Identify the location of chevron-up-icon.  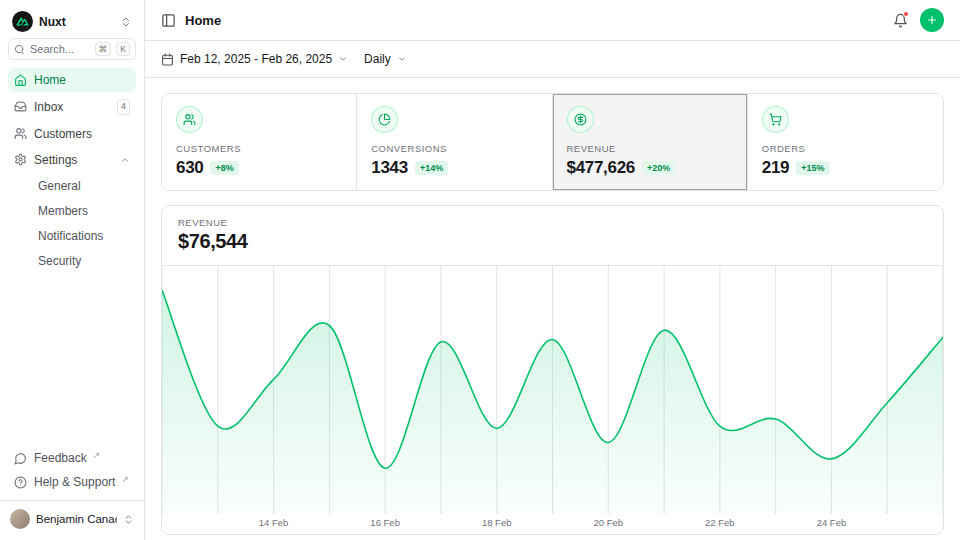
(125, 160).